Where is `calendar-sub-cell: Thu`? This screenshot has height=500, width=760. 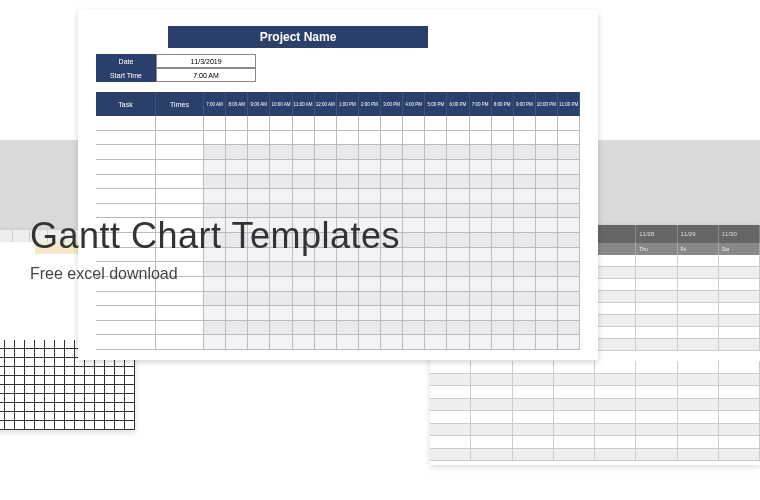 calendar-sub-cell: Thu is located at coordinates (656, 249).